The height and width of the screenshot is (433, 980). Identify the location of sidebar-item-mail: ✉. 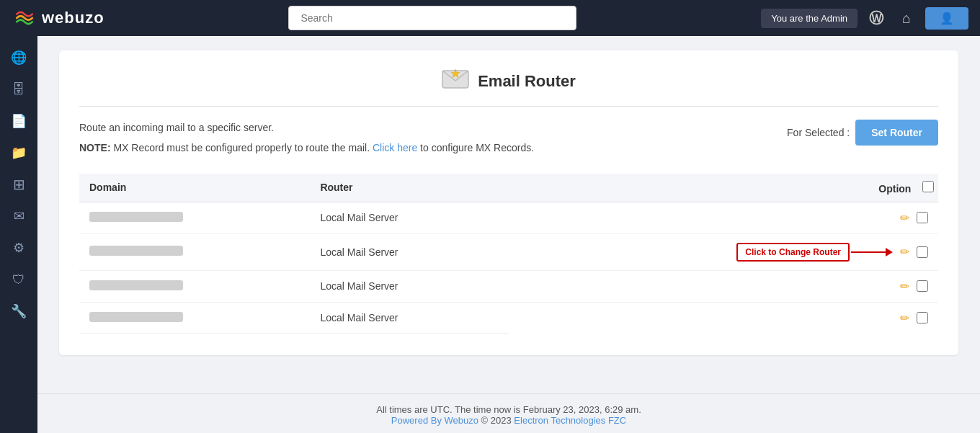
(19, 216).